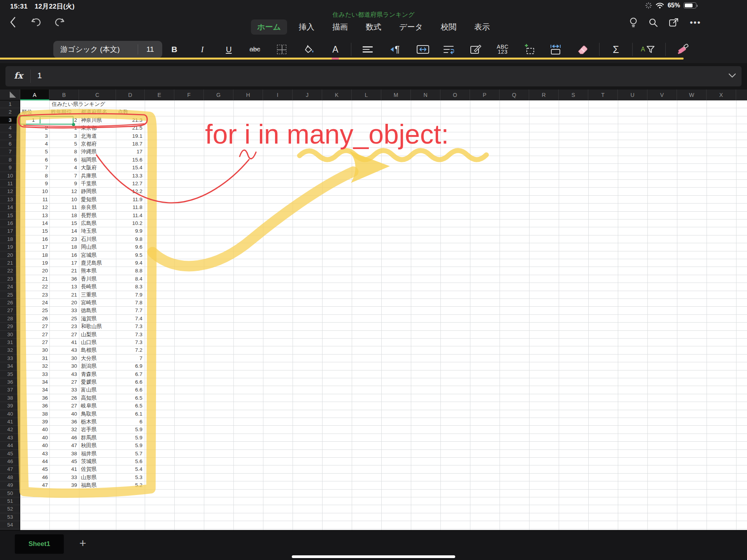 The height and width of the screenshot is (560, 747). I want to click on cell-prev-rank: 27, so click(63, 382).